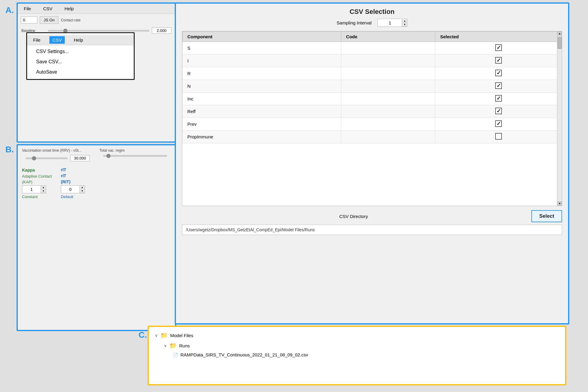 The height and width of the screenshot is (392, 588). I want to click on dropdown-file: File, so click(37, 40).